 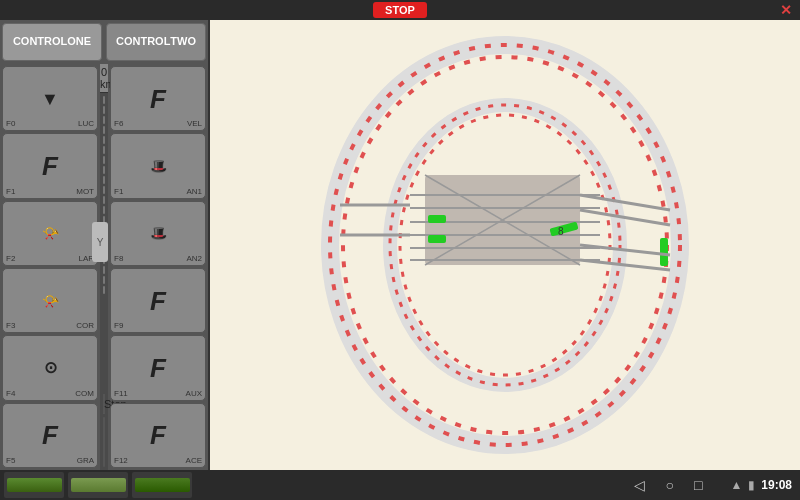 What do you see at coordinates (162, 485) in the screenshot?
I see `loco-thumb-3-body` at bounding box center [162, 485].